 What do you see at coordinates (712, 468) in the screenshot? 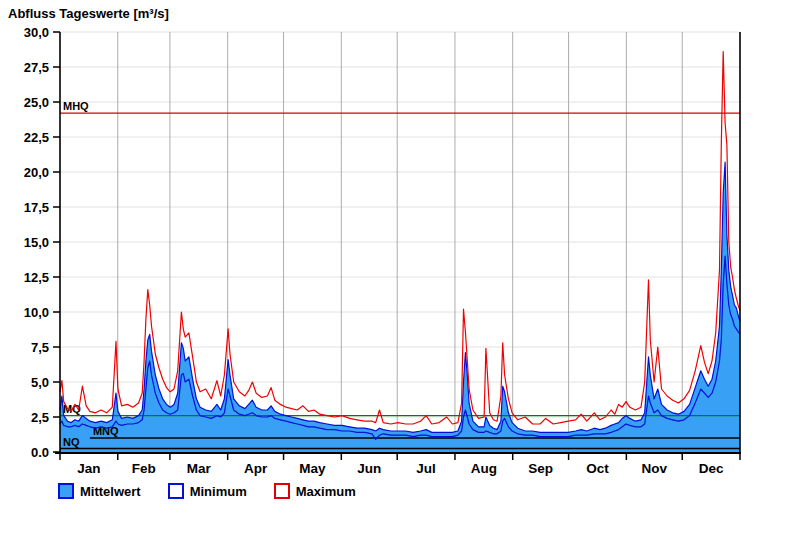
I see `svg-text: Dec` at bounding box center [712, 468].